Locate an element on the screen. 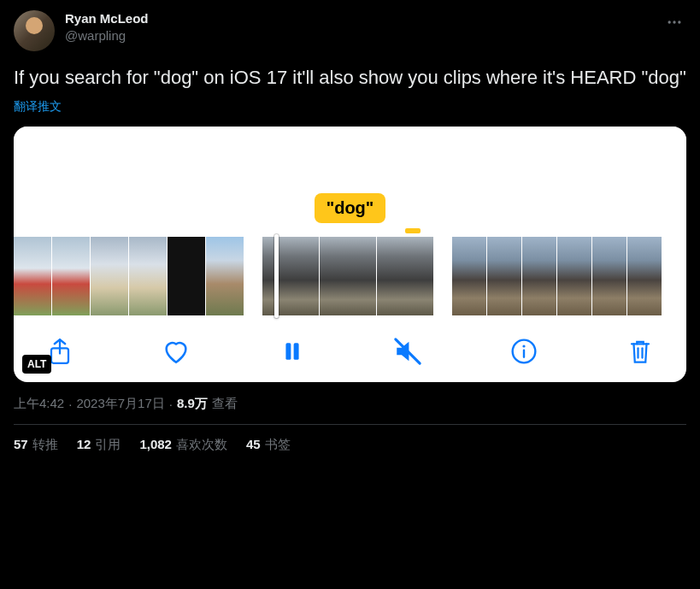 This screenshot has width=700, height=589. caption-bubble-row: "dog" is located at coordinates (350, 209).